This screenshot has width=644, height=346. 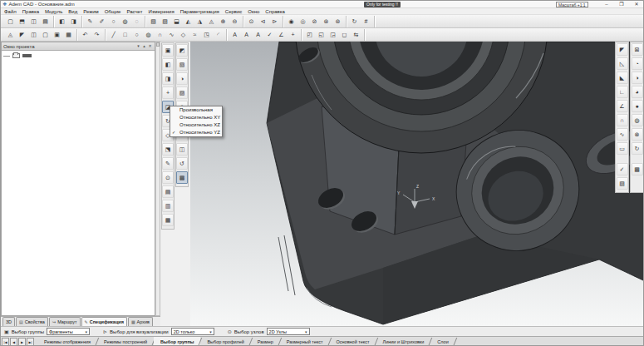 I want to click on regenerate-icon: ↺, so click(x=182, y=163).